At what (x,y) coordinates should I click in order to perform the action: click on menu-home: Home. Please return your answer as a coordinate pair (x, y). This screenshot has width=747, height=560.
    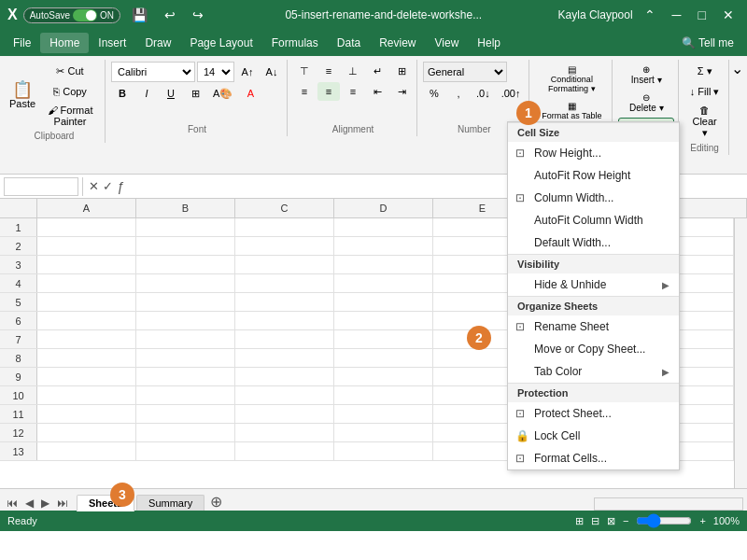
    Looking at the image, I should click on (64, 43).